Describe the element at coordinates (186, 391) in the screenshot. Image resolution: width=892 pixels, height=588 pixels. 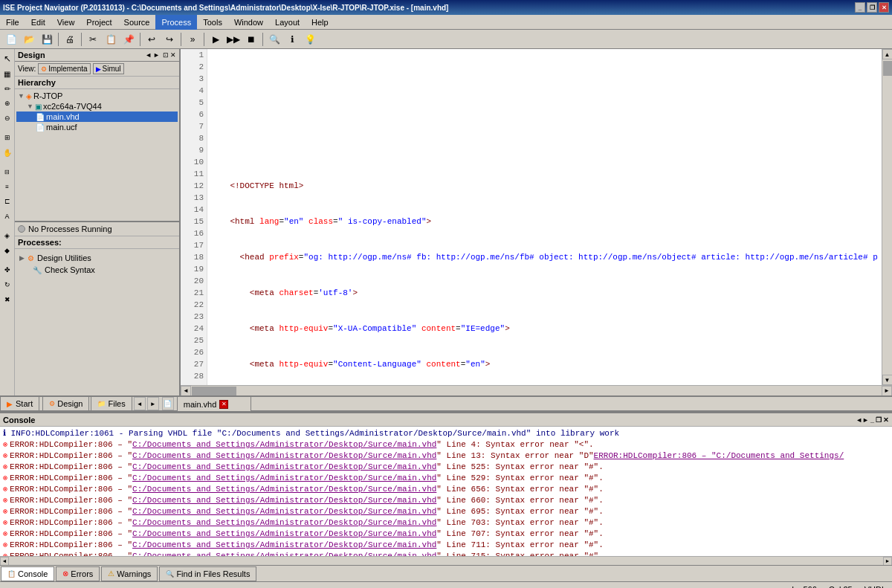
I see `hscroll-left-btn: ◄` at that location.